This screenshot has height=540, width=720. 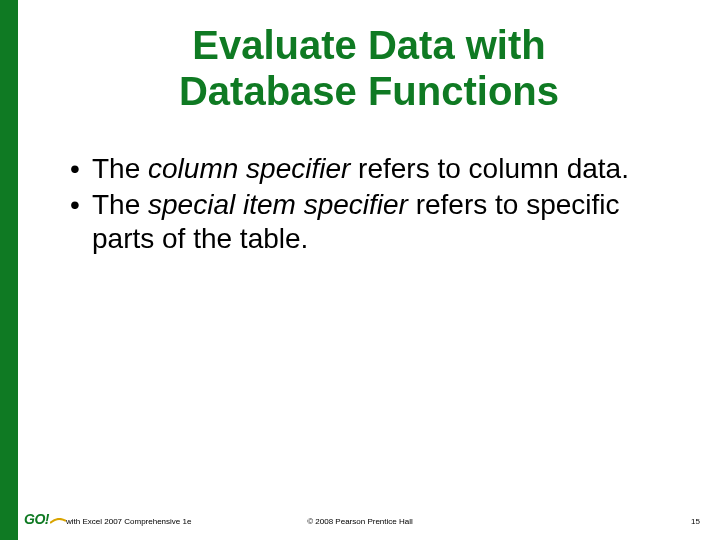 I want to click on bullet-text-post: refers to column data., so click(x=490, y=168).